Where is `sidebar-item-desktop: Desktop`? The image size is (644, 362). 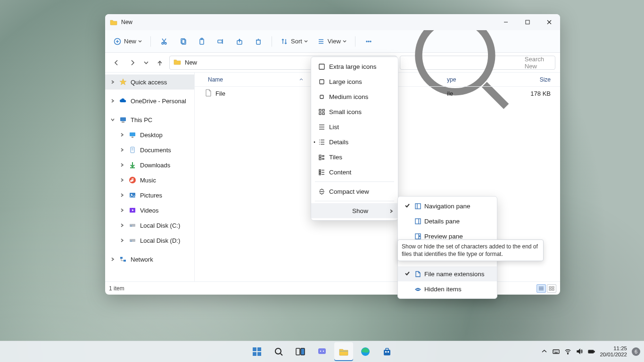 sidebar-item-desktop: Desktop is located at coordinates (150, 135).